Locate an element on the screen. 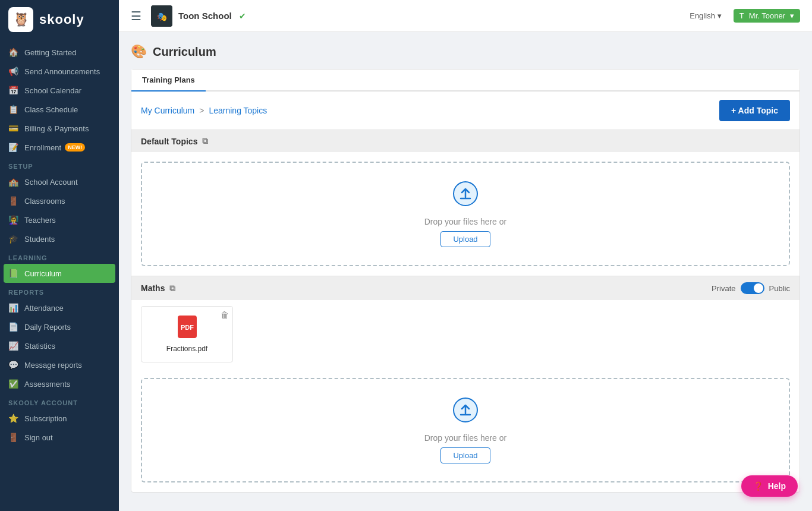  default-topics-title: Default Topics ⧉ is located at coordinates (175, 141).